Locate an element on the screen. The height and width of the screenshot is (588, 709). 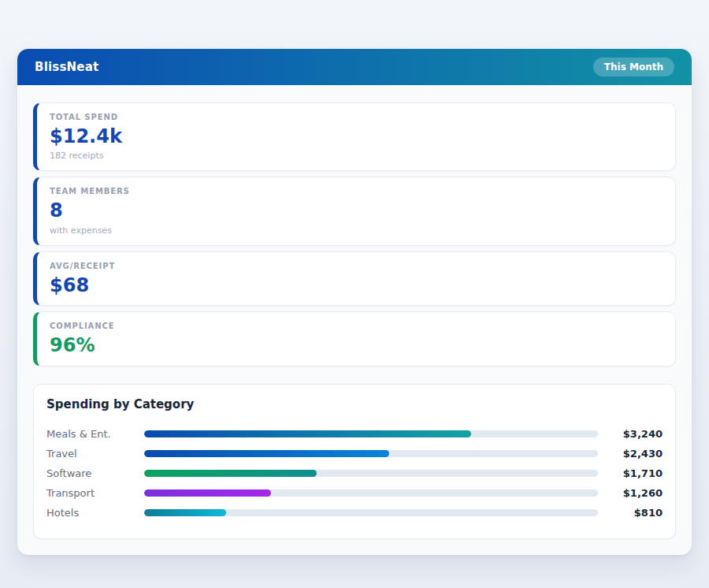
category-value: $3,240 is located at coordinates (635, 434).